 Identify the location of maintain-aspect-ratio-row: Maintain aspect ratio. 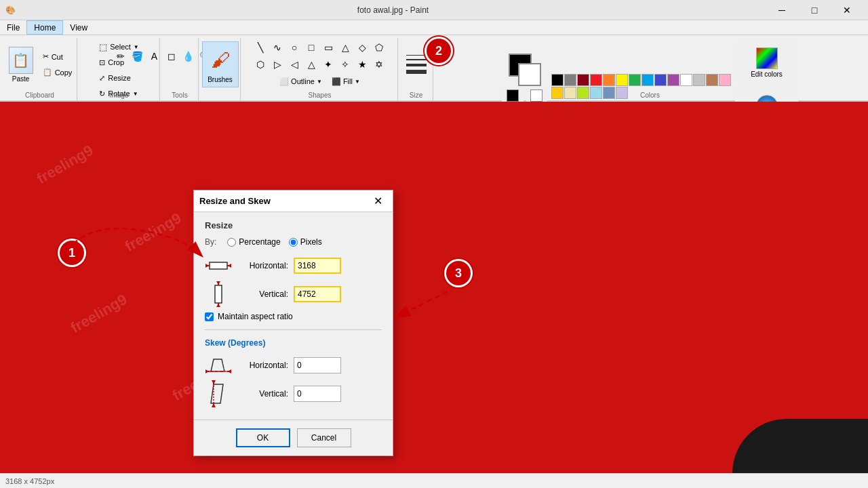
(293, 317).